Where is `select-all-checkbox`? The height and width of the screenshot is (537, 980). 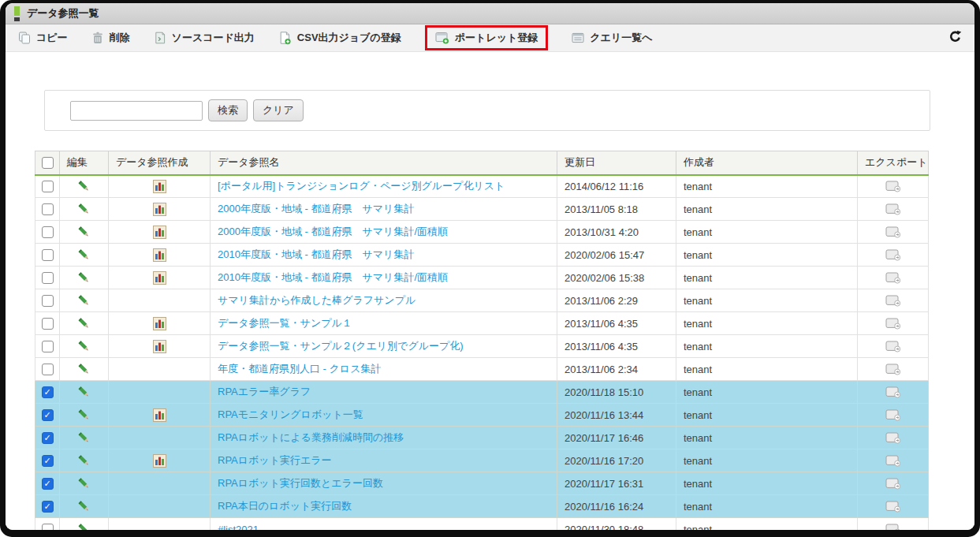
select-all-checkbox is located at coordinates (47, 162).